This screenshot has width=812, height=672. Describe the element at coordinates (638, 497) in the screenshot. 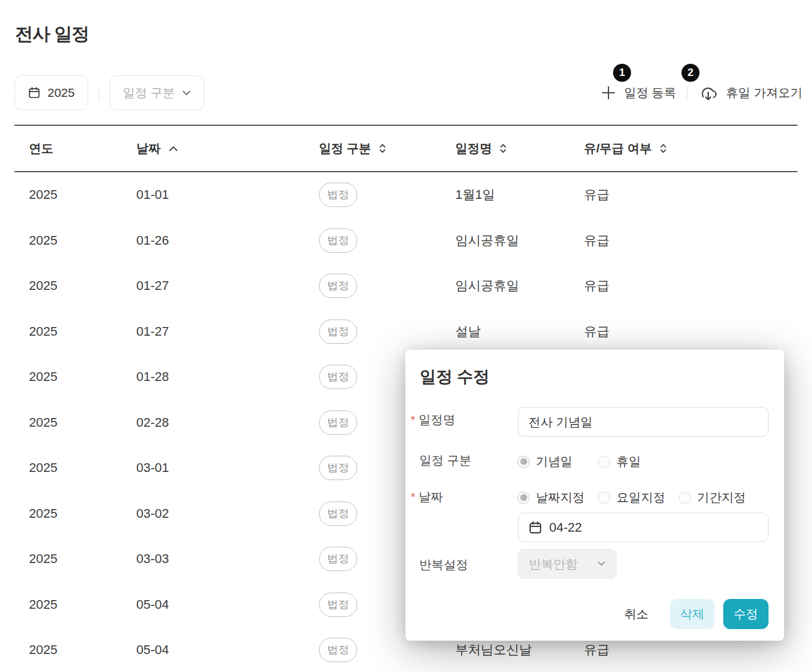

I see `radio-weekday-specific: 요일지정` at that location.